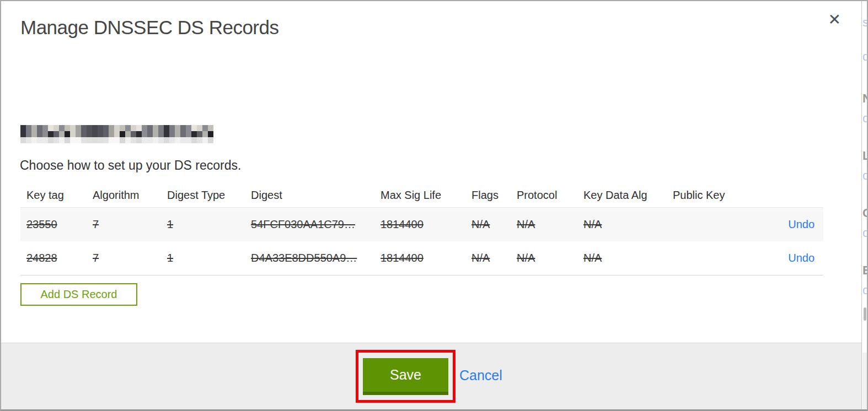 This screenshot has width=868, height=411. I want to click on table-header-row: Key tag Algorithm Digest Type Digest Max…, so click(422, 195).